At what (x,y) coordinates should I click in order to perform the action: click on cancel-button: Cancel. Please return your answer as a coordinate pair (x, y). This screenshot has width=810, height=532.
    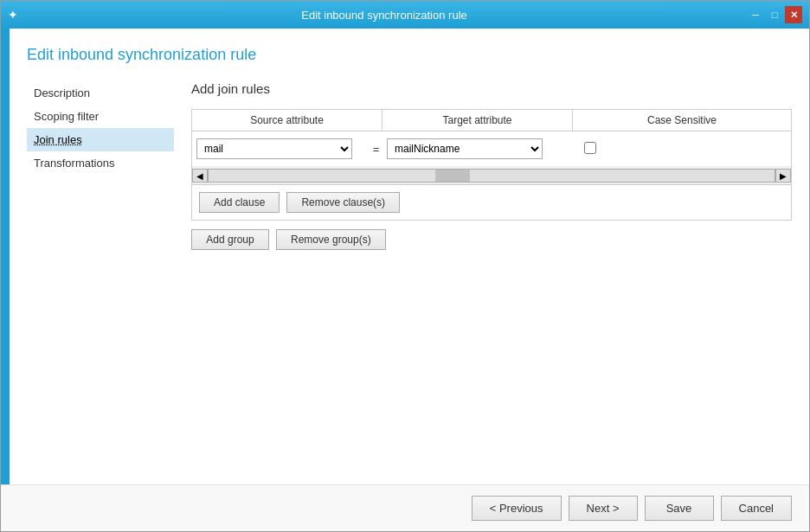
    Looking at the image, I should click on (756, 509).